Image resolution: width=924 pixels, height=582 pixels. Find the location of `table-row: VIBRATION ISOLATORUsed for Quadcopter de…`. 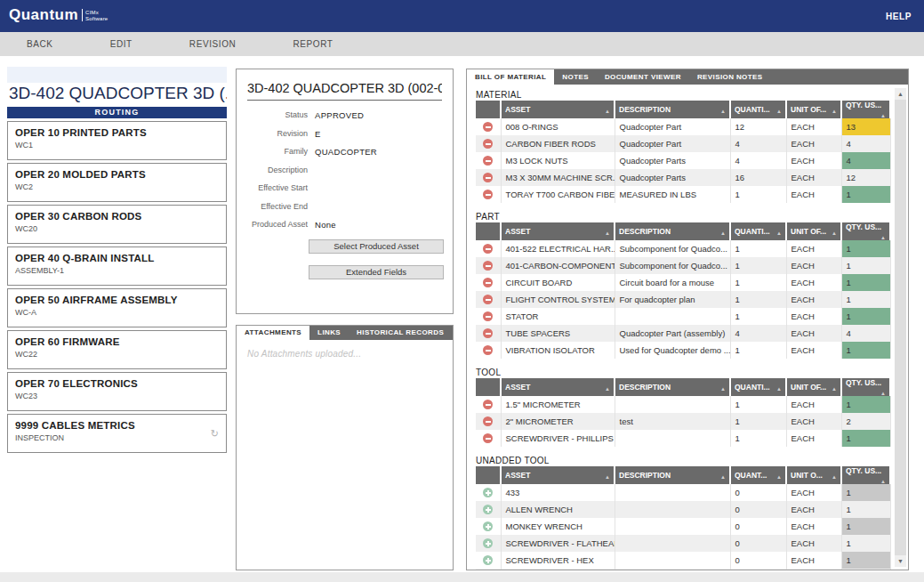

table-row: VIBRATION ISOLATORUsed for Quadcopter de… is located at coordinates (683, 351).